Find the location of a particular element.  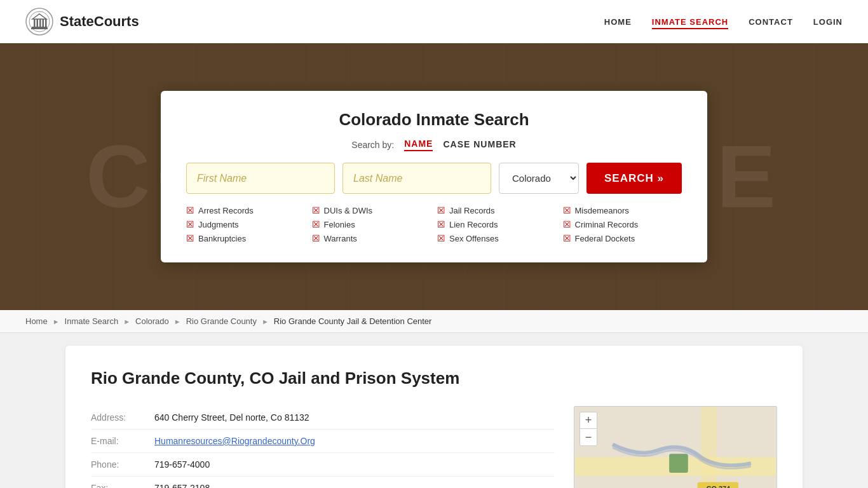

checklist-federal-dockets: ☒ Federal Dockets is located at coordinates (623, 238).